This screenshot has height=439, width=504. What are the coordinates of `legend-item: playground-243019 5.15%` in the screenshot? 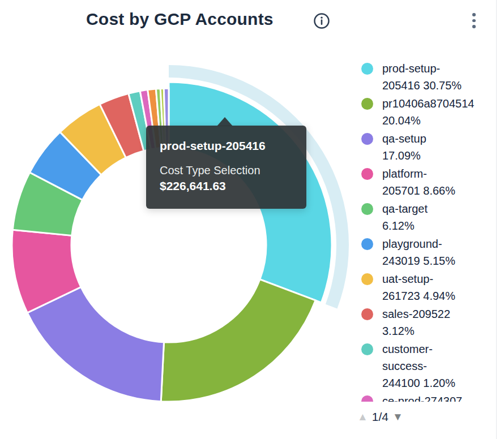 It's located at (426, 252).